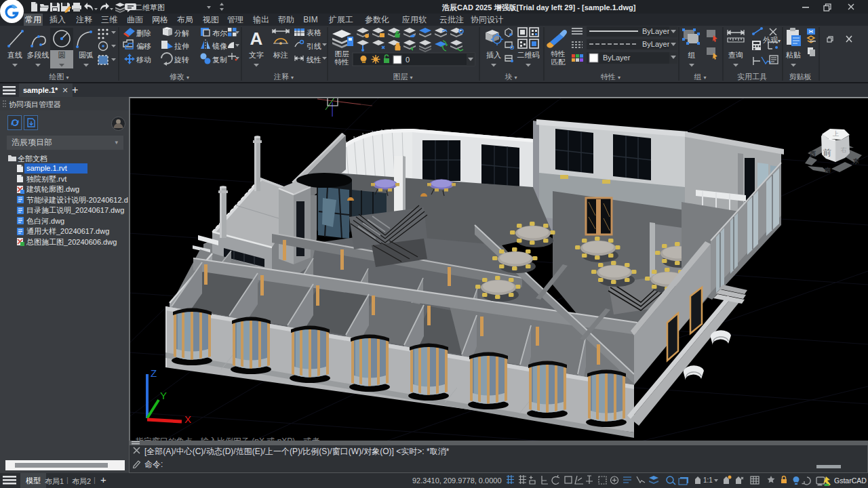 The image size is (868, 488). What do you see at coordinates (182, 33) in the screenshot?
I see `svg-text: 分解` at bounding box center [182, 33].